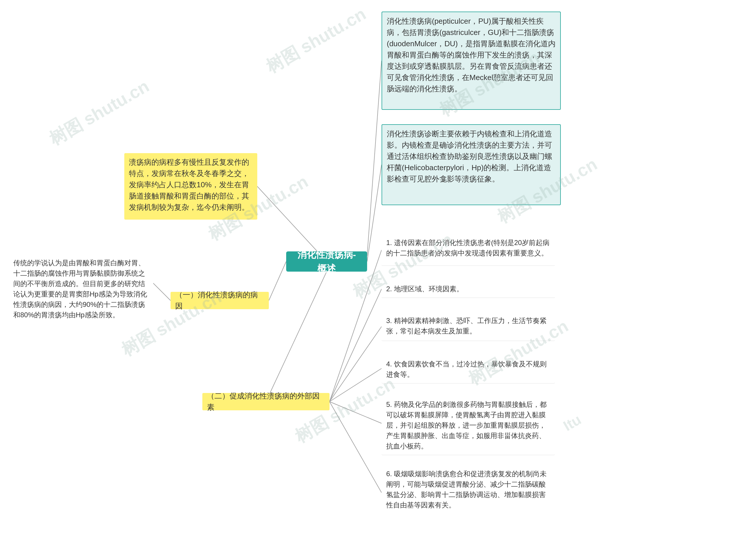 The height and width of the screenshot is (560, 740). Describe the element at coordinates (81, 283) in the screenshot. I see `traditional-text-node: 传统的学说认为是由胃酸和胃蛋白酶对胃、十二指肠的腐蚀作用与胃肠黏膜防御系统之间的…` at that location.